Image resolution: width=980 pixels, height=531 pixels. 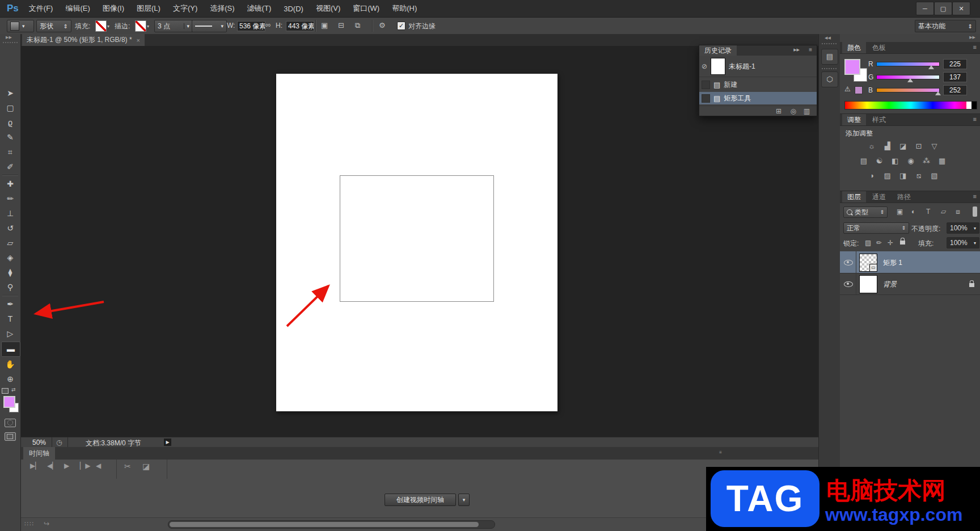 I want to click on tab-adjustments: 调整, so click(x=854, y=120).